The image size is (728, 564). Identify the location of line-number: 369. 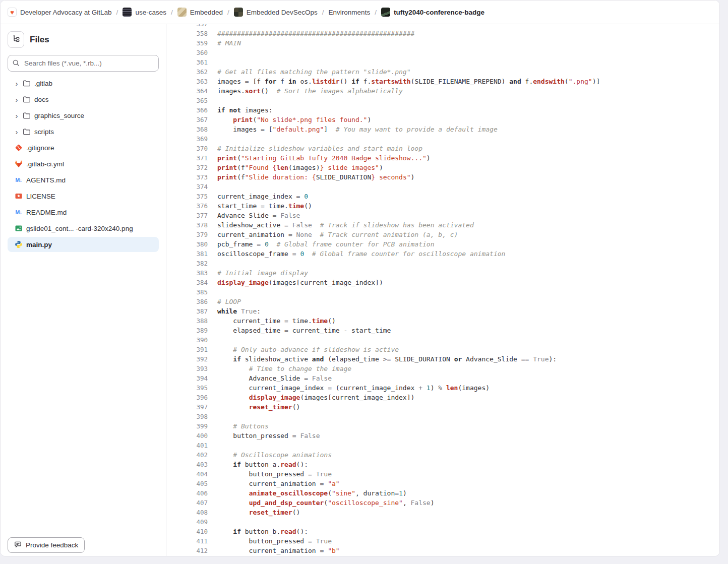
(190, 139).